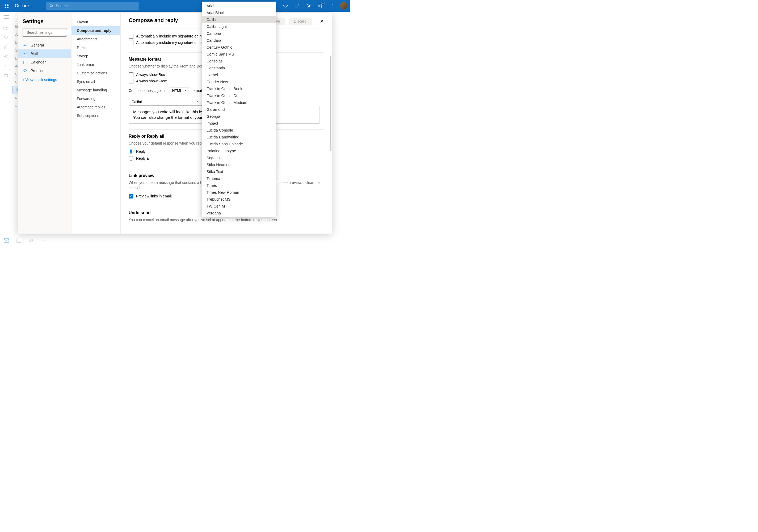 The width and height of the screenshot is (758, 532). What do you see at coordinates (239, 88) in the screenshot?
I see `font-option: Franklin Gothic Book` at bounding box center [239, 88].